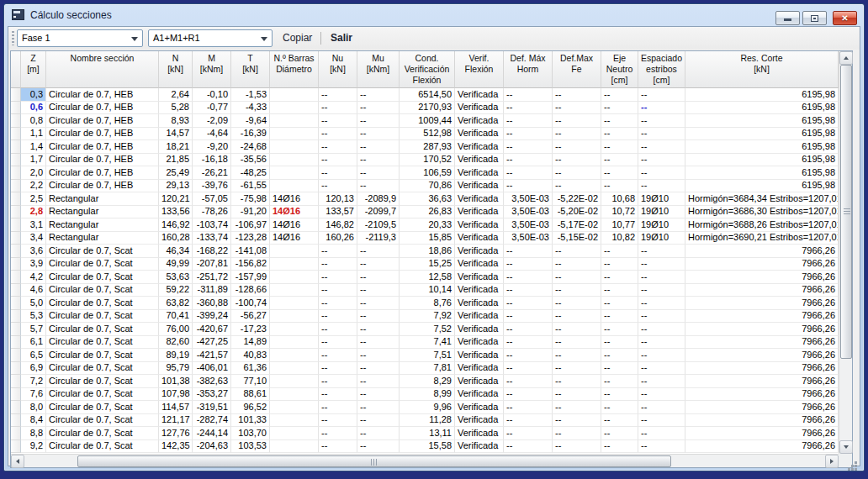 The width and height of the screenshot is (868, 479). Describe the element at coordinates (34, 343) in the screenshot. I see `cell-z: 6,1` at that location.